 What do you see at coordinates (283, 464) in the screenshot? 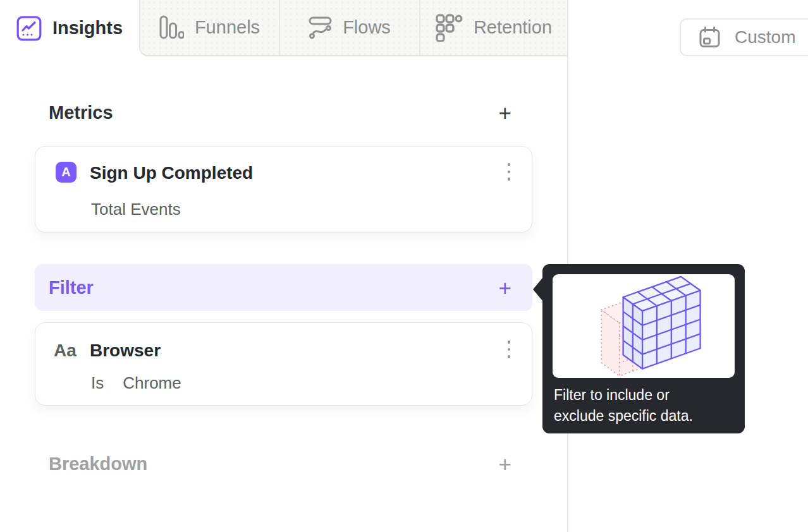
I see `breakdown-section-header: Breakdown +` at bounding box center [283, 464].